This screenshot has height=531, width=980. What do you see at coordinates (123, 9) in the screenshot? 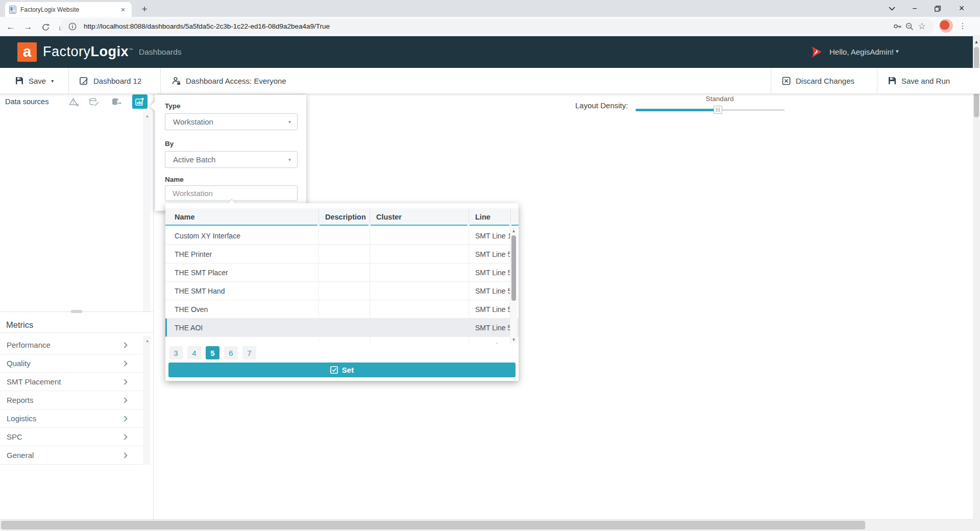
I see `tab-close-icon: ×` at bounding box center [123, 9].